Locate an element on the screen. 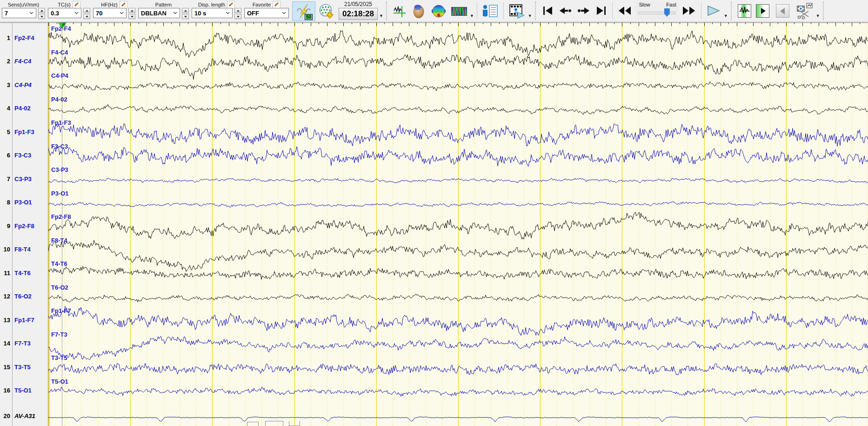  channel-row: 16T5-O1 is located at coordinates (16, 391).